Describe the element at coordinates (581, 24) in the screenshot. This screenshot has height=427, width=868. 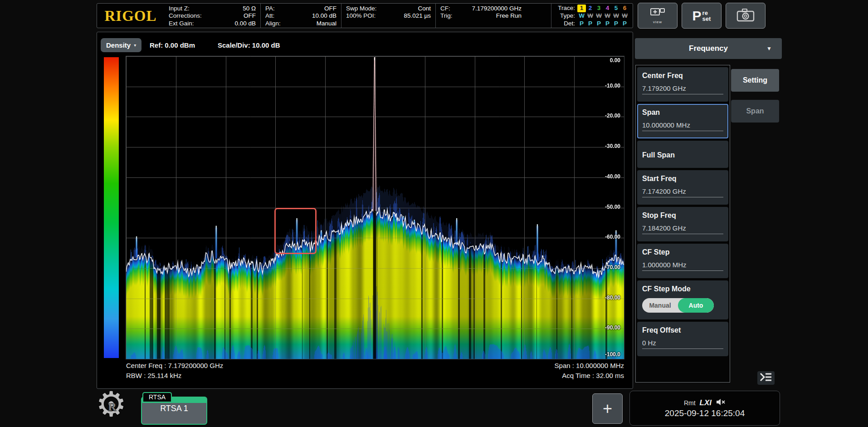
I see `trace-det-1: P` at that location.